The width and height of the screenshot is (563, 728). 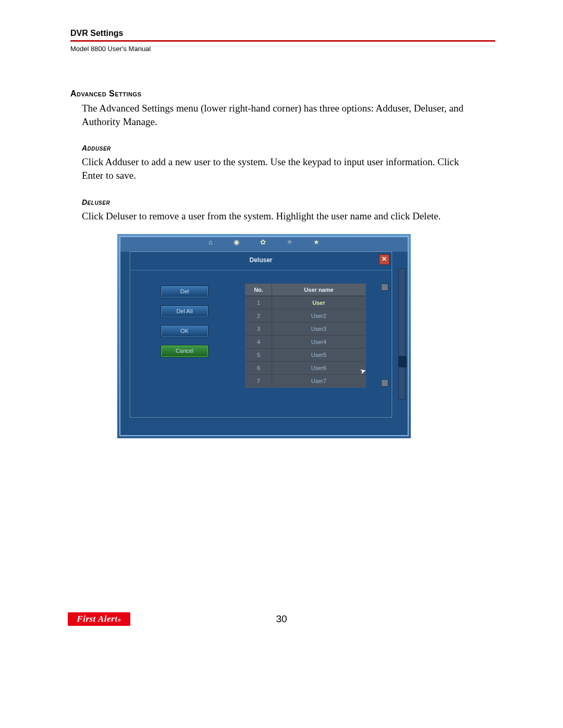 What do you see at coordinates (259, 303) in the screenshot?
I see `cell-no: 1` at bounding box center [259, 303].